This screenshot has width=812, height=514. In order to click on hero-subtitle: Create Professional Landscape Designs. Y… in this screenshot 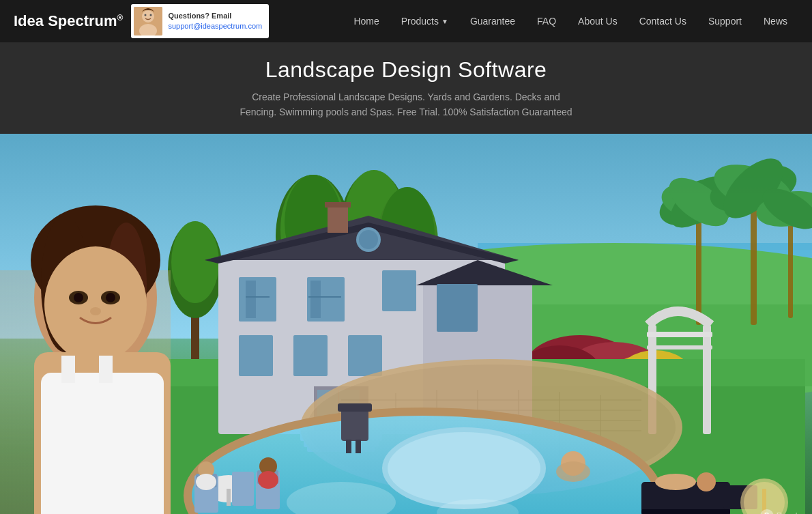, I will do `click(406, 105)`.